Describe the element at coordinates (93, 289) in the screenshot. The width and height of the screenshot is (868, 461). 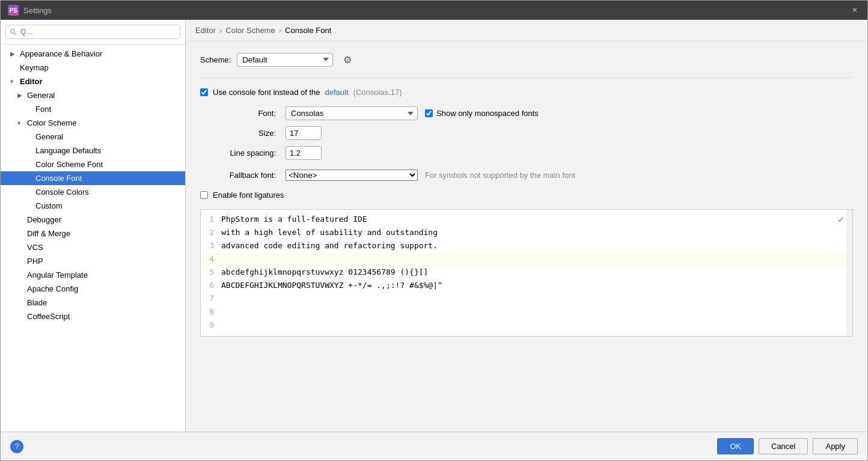
I see `sidebar-item-apache: Apache Config` at that location.